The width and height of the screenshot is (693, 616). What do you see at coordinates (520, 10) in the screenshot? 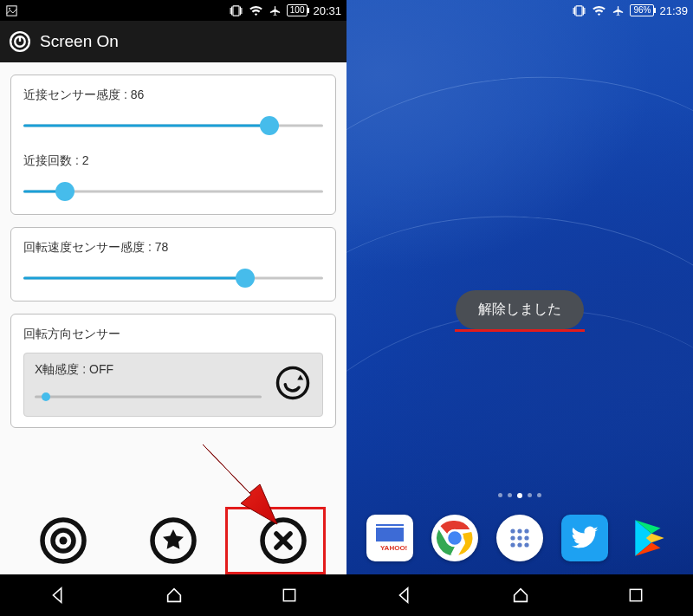
I see `status-bar-right: 96% 21:39` at bounding box center [520, 10].